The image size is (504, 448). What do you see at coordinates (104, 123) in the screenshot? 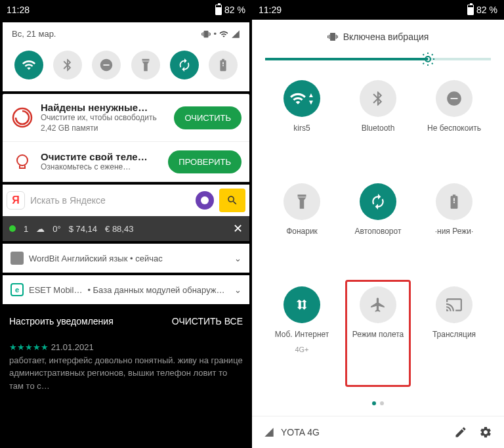
I see `notif-sub: Очистите их, чтобы освободить 2,42 GB па…` at bounding box center [104, 123].